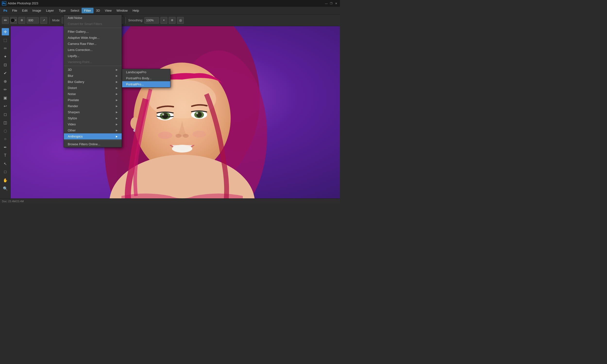 This screenshot has height=364, width=607. I want to click on brush-size-input, so click(33, 20).